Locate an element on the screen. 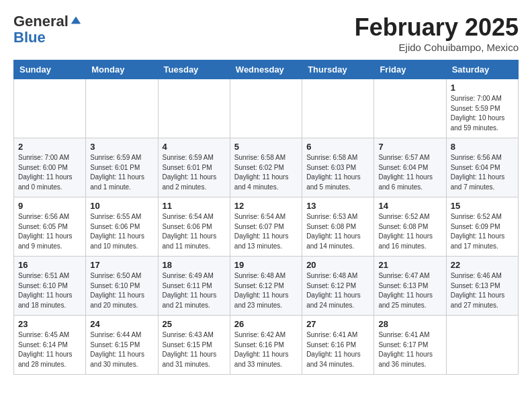 This screenshot has width=532, height=411. day-of-week-header: Thursday is located at coordinates (339, 70).